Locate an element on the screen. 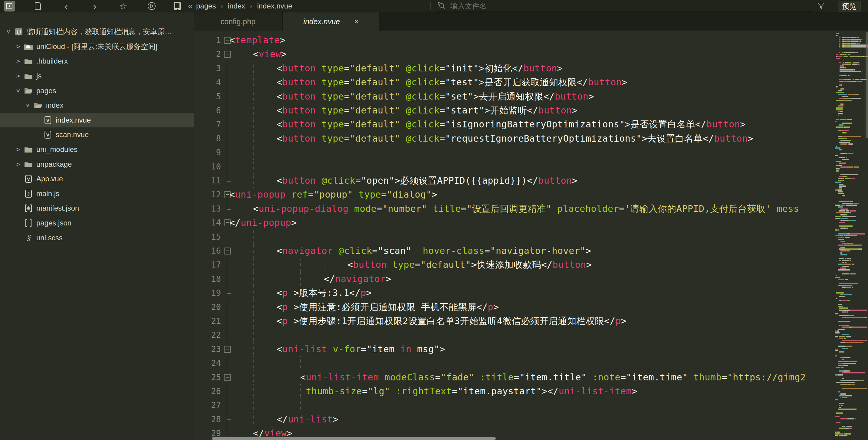 The width and height of the screenshot is (868, 440). breadcrumb-item-pages: pages is located at coordinates (206, 6).